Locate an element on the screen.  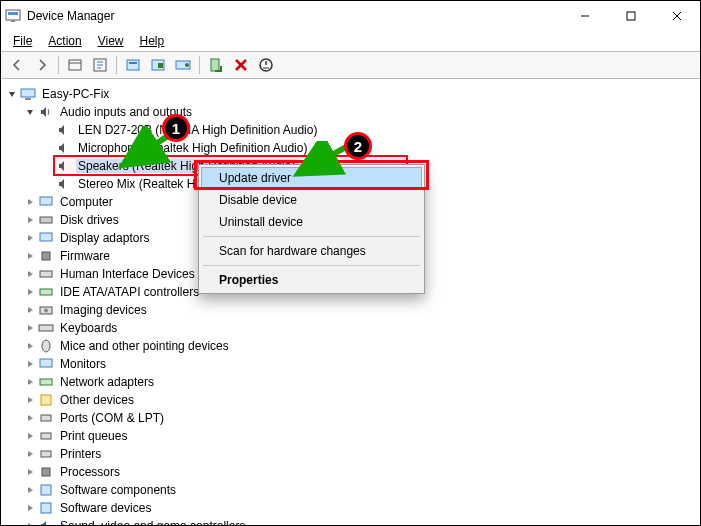
toolbar-show-hidden-button is located at coordinates (75, 65).